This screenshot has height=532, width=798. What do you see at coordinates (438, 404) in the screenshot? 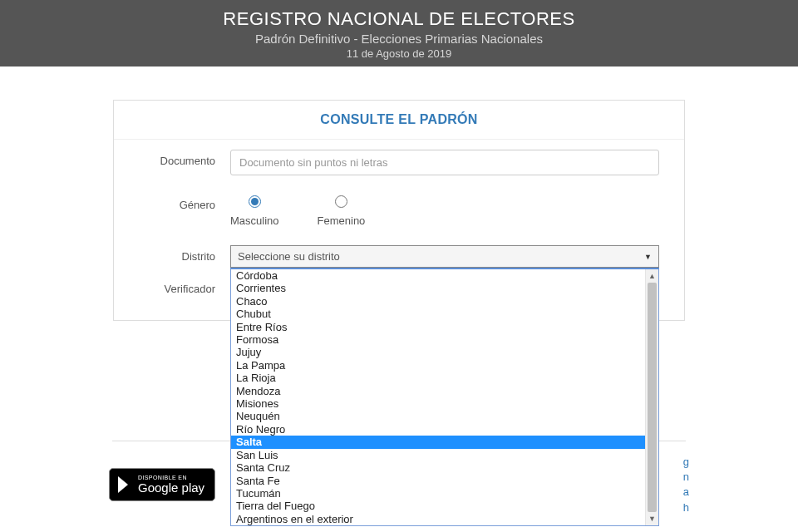
I see `distrito-option: Misiones` at bounding box center [438, 404].